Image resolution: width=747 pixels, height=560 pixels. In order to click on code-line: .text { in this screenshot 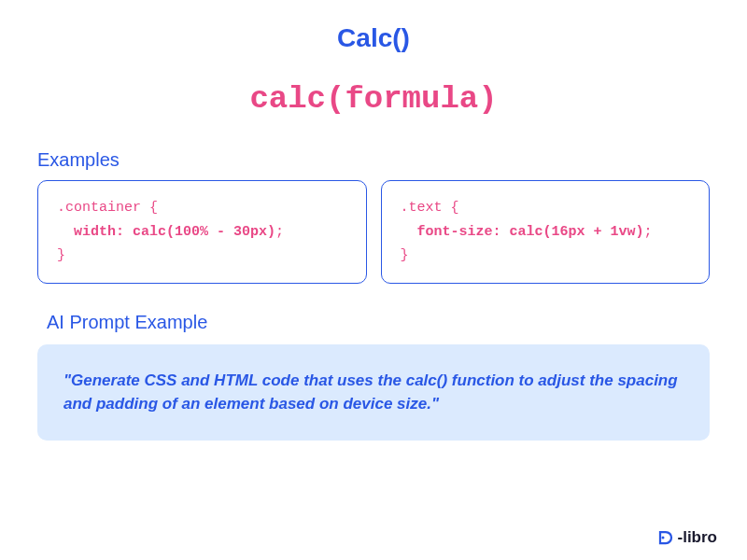, I will do `click(545, 208)`.